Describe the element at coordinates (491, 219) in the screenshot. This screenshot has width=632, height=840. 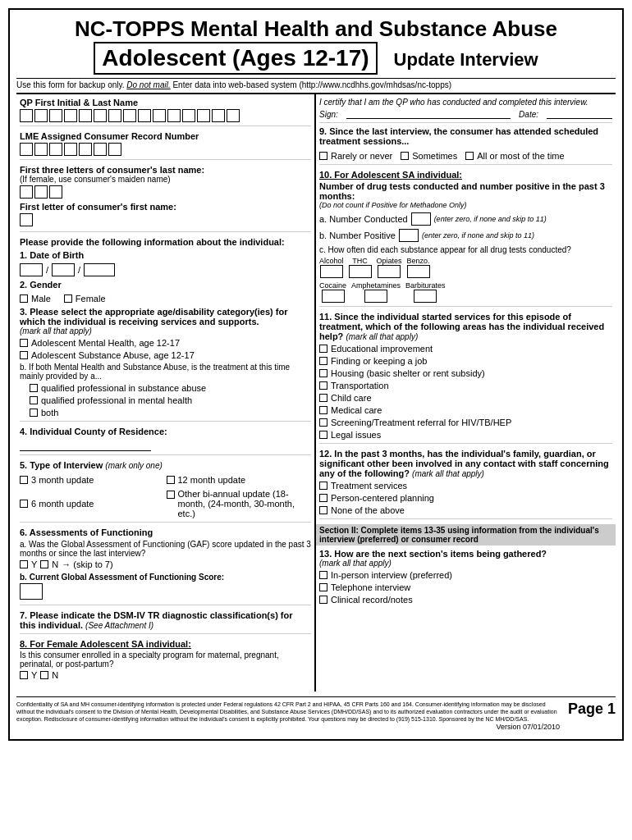
I see `q10a-note: (enter zero, if none and skip to 11)` at that location.